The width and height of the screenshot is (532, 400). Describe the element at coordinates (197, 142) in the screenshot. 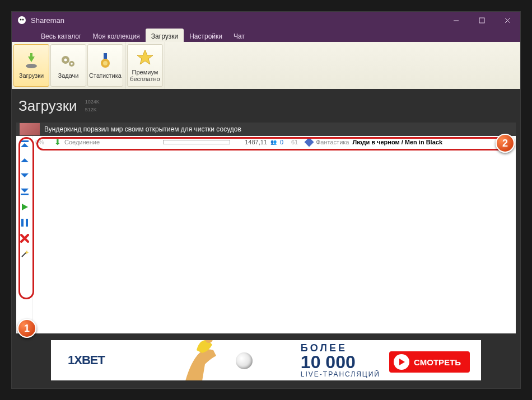

I see `progress-bar` at that location.